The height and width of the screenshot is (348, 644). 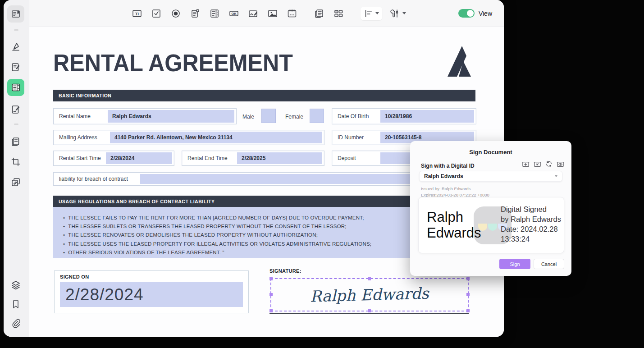 What do you see at coordinates (317, 116) in the screenshot?
I see `female-checkbox` at bounding box center [317, 116].